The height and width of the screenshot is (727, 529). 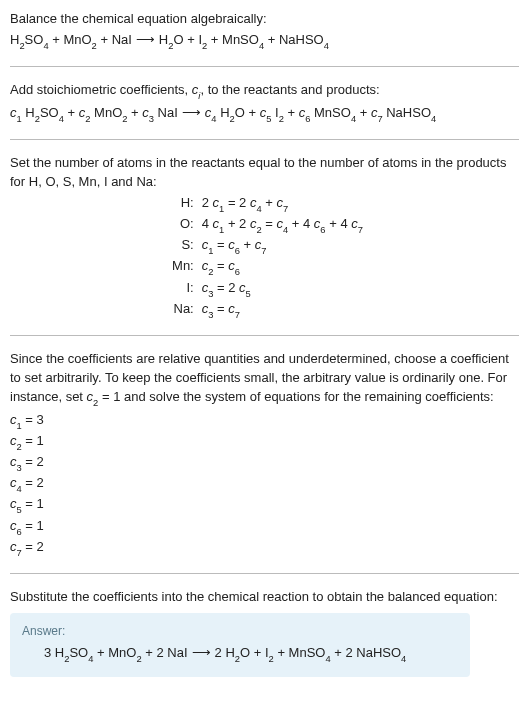 What do you see at coordinates (50, 112) in the screenshot?
I see `t: SO` at bounding box center [50, 112].